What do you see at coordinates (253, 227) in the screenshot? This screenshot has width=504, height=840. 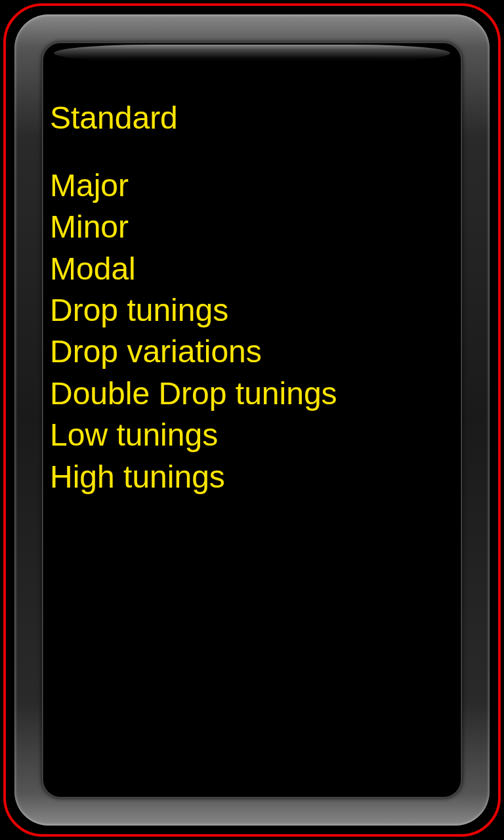 I see `menu-item-minor: Minor` at bounding box center [253, 227].